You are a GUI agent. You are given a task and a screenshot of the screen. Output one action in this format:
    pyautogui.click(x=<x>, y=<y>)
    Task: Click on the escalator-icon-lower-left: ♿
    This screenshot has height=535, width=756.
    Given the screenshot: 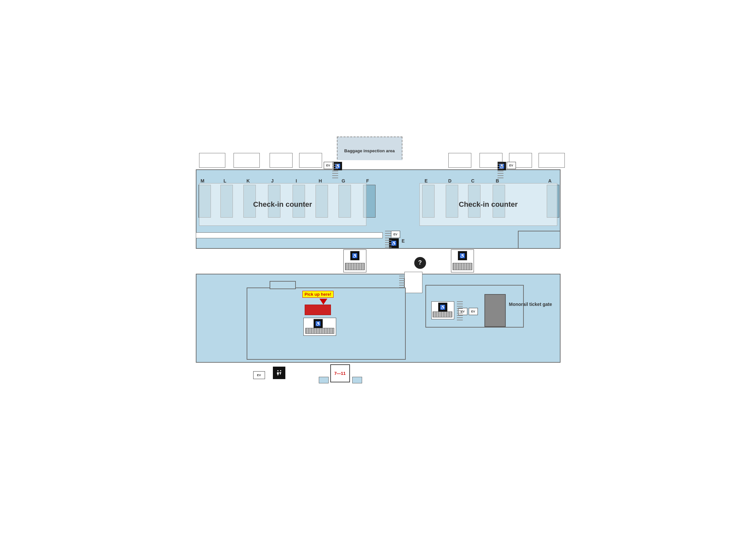 What is the action you would take?
    pyautogui.click(x=318, y=324)
    